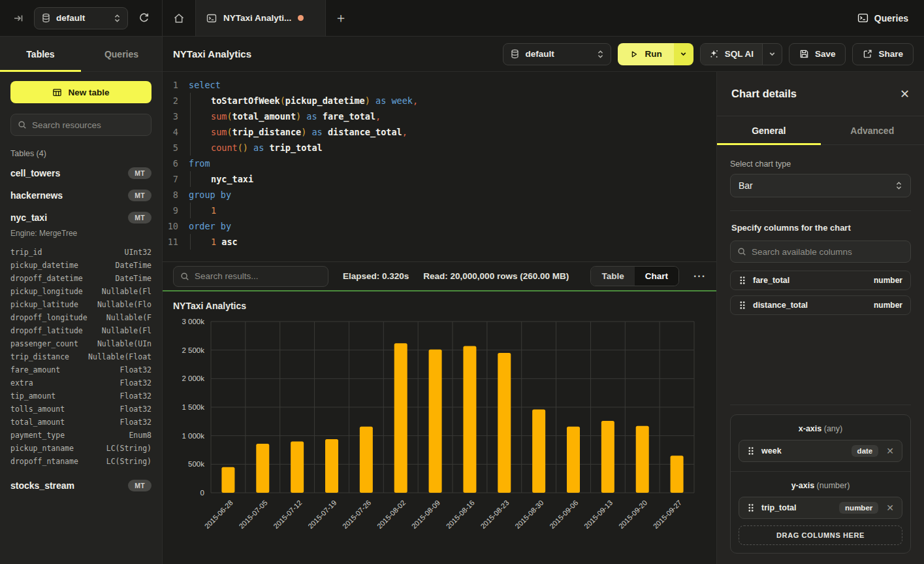  What do you see at coordinates (90, 125) in the screenshot?
I see `sidebar-search-input` at bounding box center [90, 125].